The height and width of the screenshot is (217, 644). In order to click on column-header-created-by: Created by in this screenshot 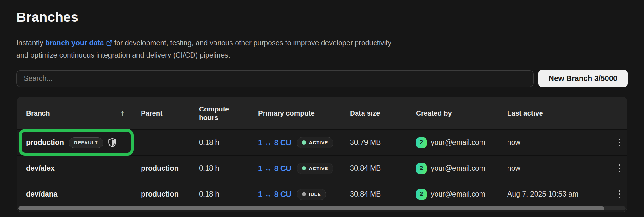, I will do `click(462, 113)`.